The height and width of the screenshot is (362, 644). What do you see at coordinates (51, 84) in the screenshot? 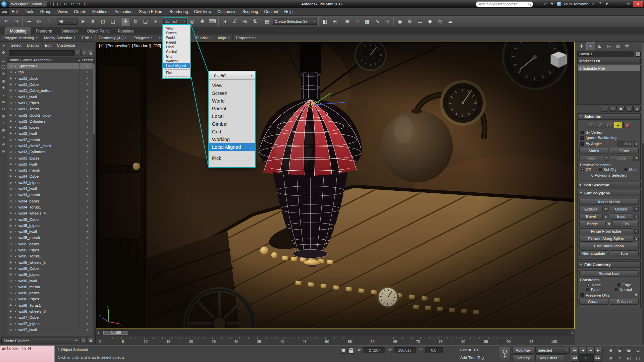
I see `scene-object-row: ⊙ ▪ wall1_Cube ✳` at bounding box center [51, 84].